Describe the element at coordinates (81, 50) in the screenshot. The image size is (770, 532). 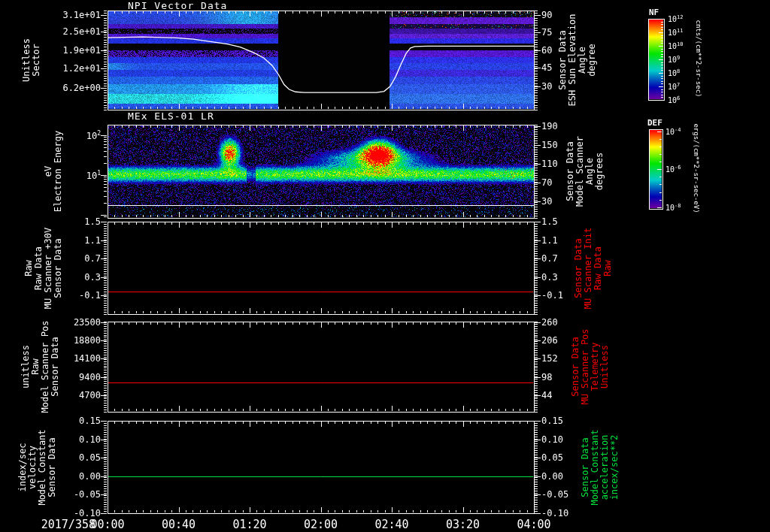
I see `y-tick-label: 1.9e+01` at that location.